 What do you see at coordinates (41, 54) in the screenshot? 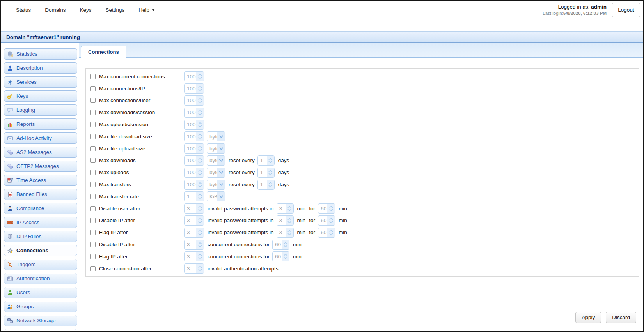
I see `sidebar-item-statistics: Statistics` at bounding box center [41, 54].